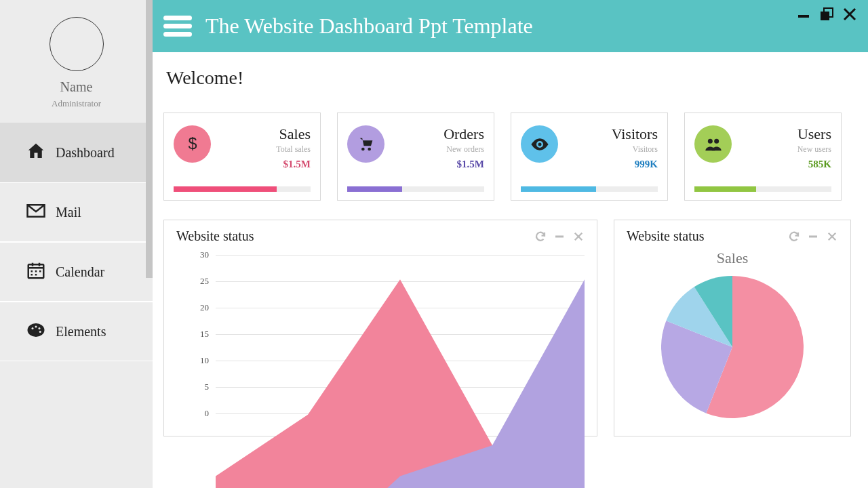 The image size is (868, 488). What do you see at coordinates (732, 347) in the screenshot?
I see `pie-chart` at bounding box center [732, 347].